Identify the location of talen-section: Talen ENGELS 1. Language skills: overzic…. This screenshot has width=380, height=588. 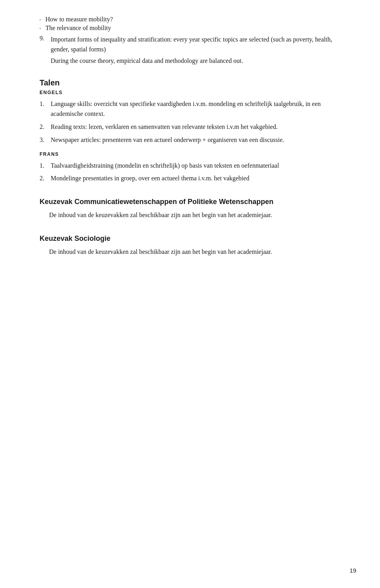
(194, 131).